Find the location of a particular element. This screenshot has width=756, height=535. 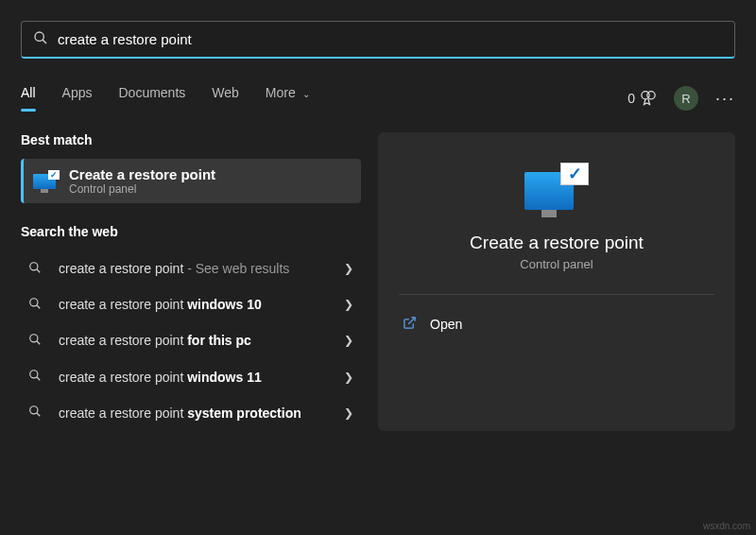

best-match-result: ✓ Create a restore point Control panel is located at coordinates (191, 181).